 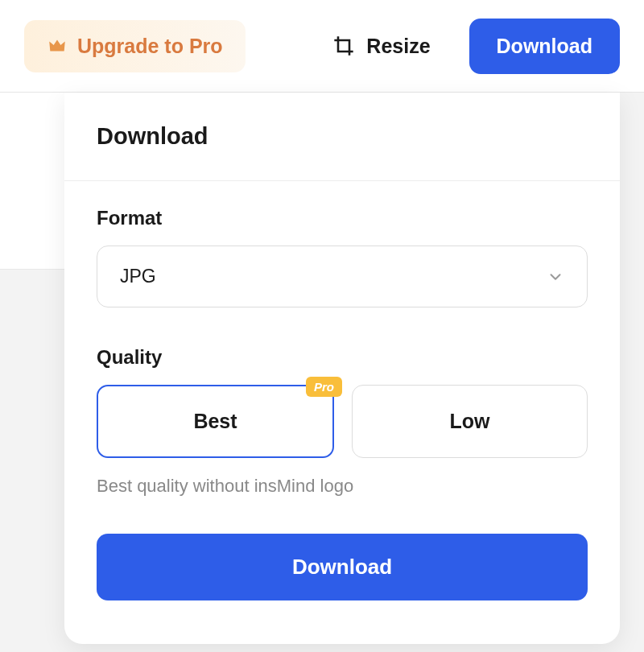 What do you see at coordinates (342, 357) in the screenshot?
I see `quality-label: Quality` at bounding box center [342, 357].